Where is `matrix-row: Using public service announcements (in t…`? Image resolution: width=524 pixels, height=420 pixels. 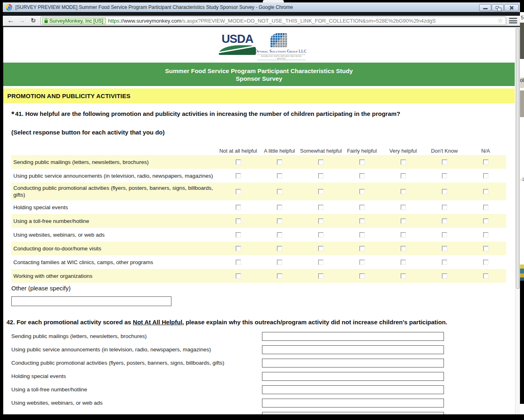
matrix-row: Using public service announcements (in t… is located at coordinates (259, 176).